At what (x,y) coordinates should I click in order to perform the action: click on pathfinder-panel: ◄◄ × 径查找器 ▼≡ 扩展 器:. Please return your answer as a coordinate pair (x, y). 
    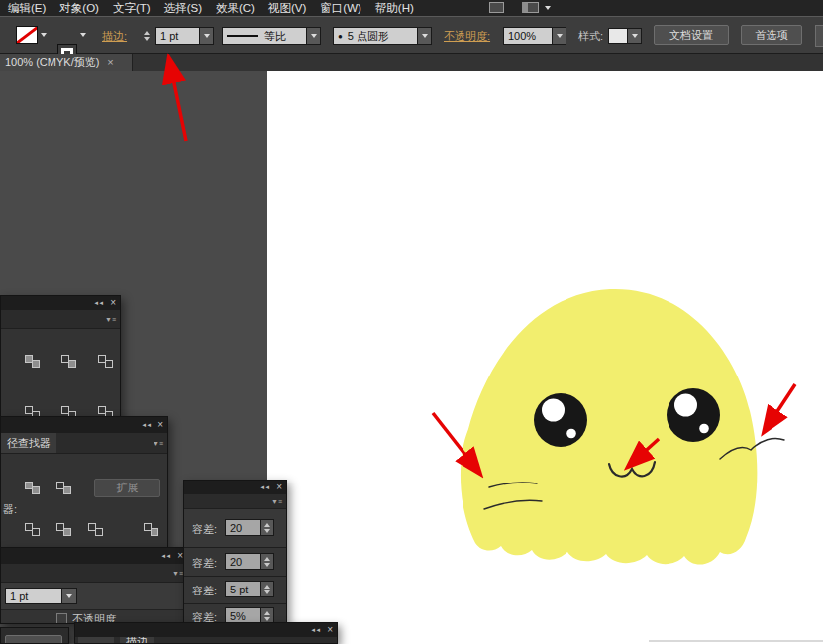
    Looking at the image, I should click on (84, 482).